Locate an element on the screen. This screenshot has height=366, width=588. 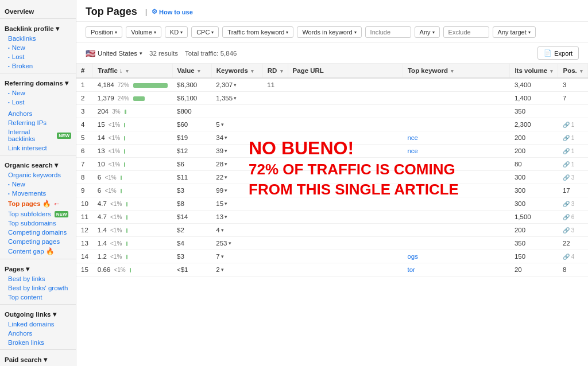
volume-filter-btn: Volume ▾ is located at coordinates (144, 32).